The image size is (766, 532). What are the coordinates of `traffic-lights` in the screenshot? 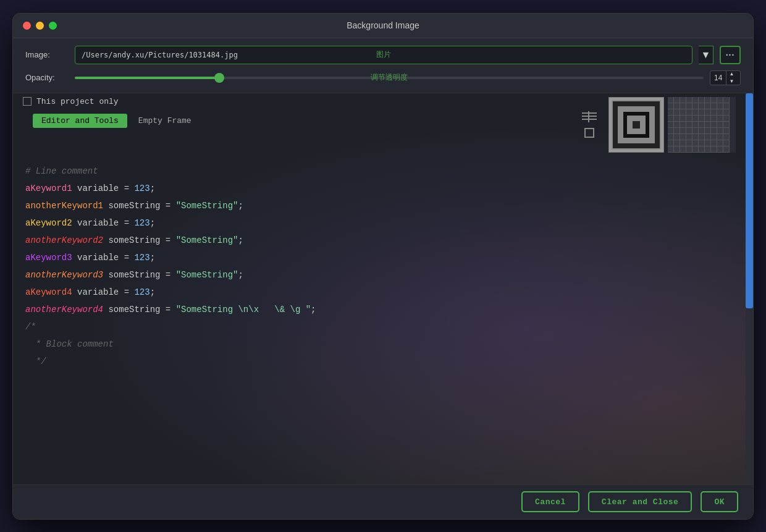 It's located at (40, 26).